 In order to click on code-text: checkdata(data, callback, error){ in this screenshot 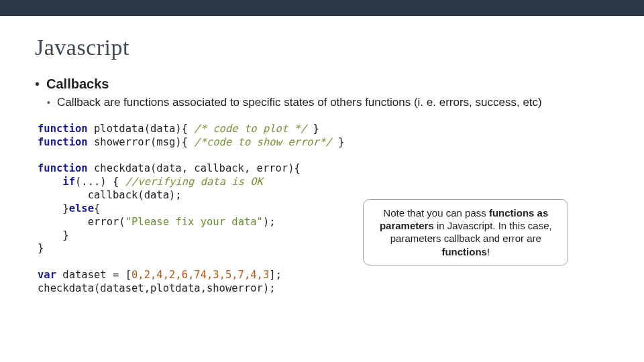, I will do `click(195, 168)`.